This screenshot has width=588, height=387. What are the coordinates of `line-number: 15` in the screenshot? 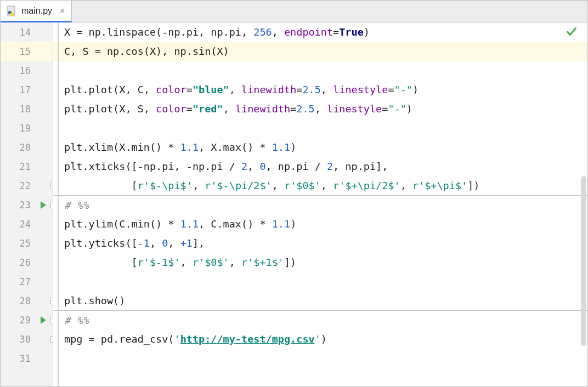 It's located at (25, 52).